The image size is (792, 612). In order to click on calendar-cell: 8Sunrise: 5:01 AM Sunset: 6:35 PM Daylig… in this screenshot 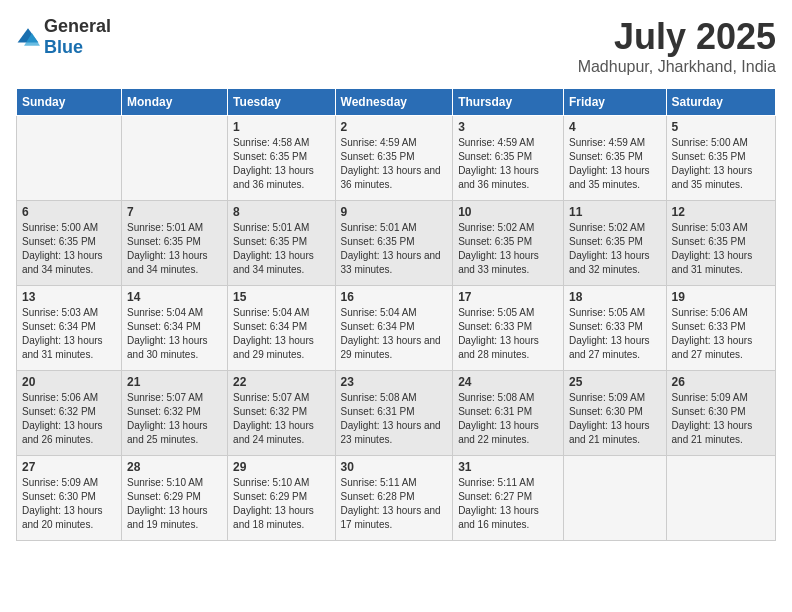, I will do `click(282, 244)`.